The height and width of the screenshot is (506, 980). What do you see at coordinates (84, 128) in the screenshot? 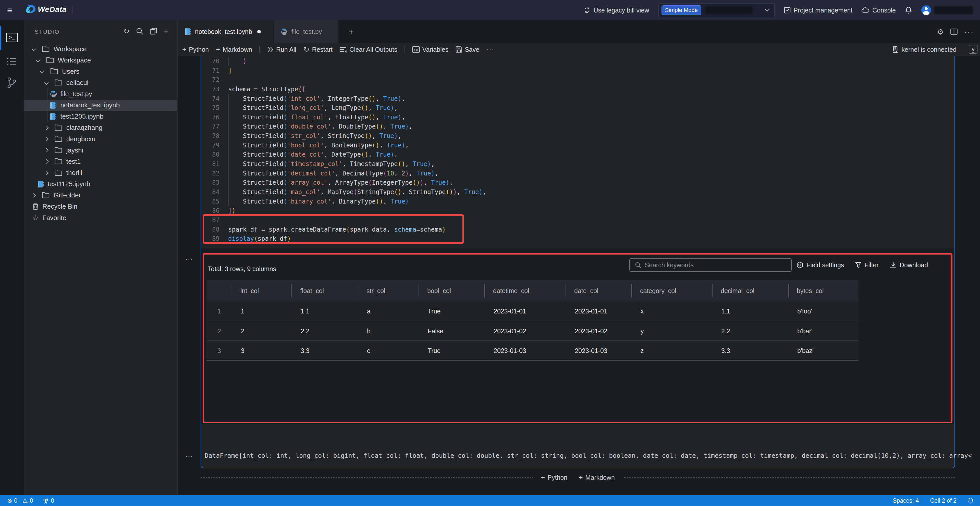
I see `tree-item-label: claraqzhang` at bounding box center [84, 128].